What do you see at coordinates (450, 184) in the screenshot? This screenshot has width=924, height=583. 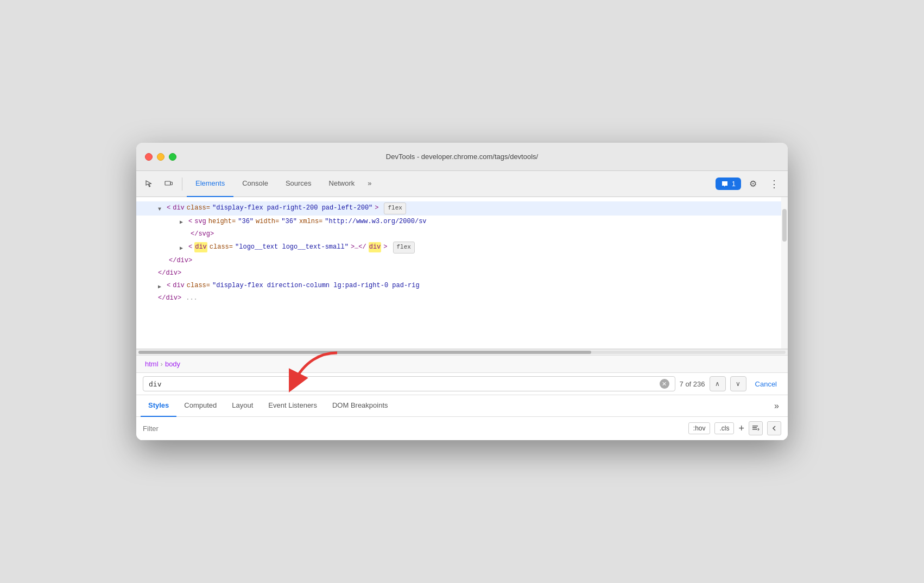 I see `toolbar-tabs: Elements Console Sources Network »` at bounding box center [450, 184].